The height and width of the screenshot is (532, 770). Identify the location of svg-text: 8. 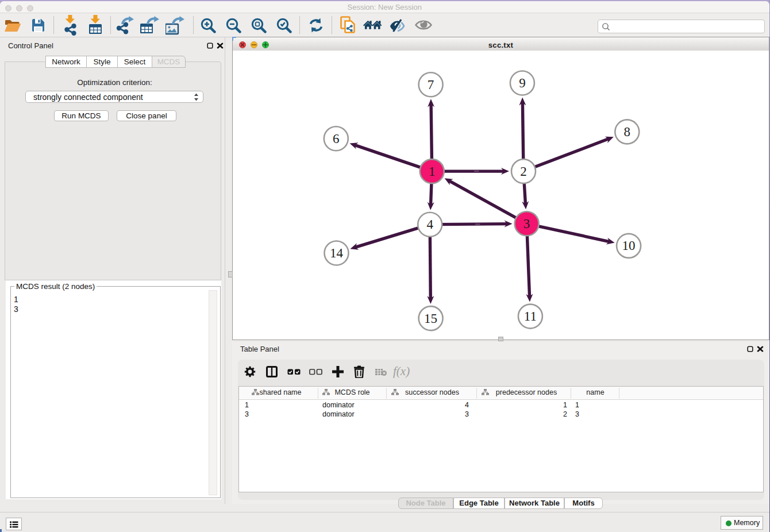
(627, 132).